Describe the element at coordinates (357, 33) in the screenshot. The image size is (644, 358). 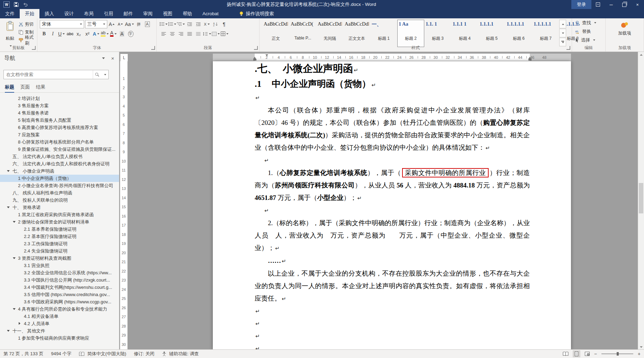
I see `style-item: AaBbCcDdl 正文文本` at that location.